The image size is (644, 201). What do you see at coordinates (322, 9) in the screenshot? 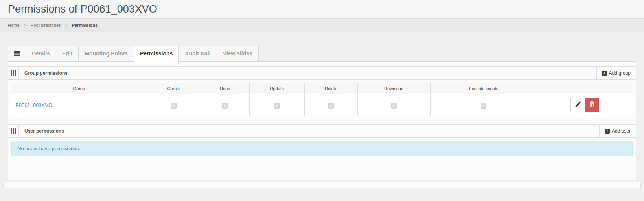
I see `page-header: Permissions of P0061_003XVO` at bounding box center [322, 9].